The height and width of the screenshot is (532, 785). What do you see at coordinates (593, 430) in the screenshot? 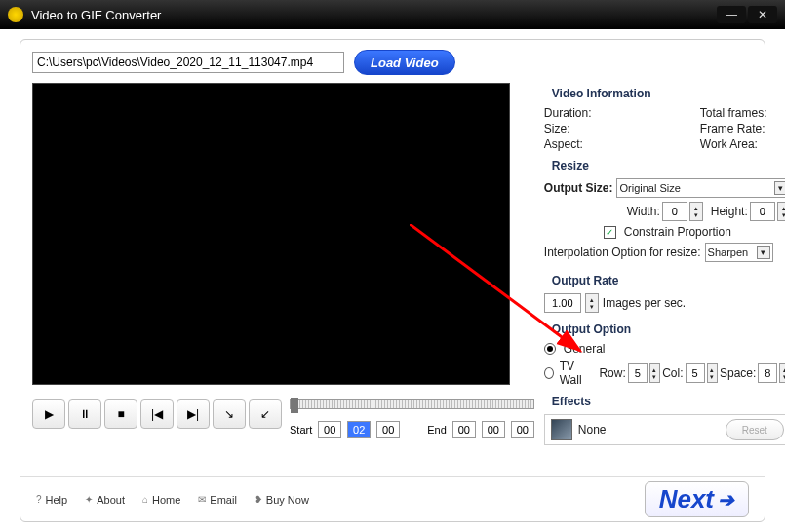
I see `effects-value: None` at bounding box center [593, 430].